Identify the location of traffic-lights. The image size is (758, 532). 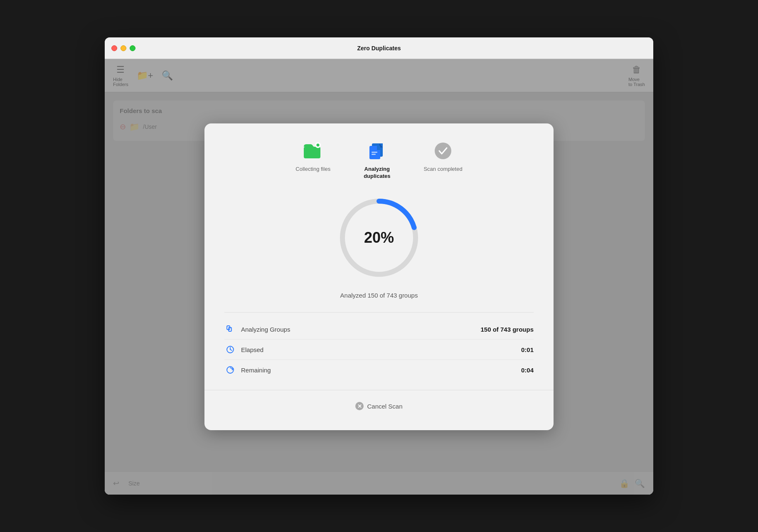
(123, 48).